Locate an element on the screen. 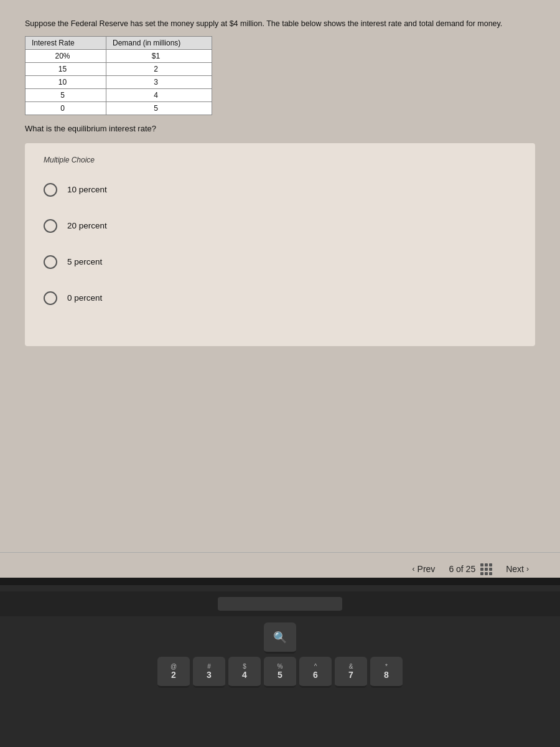 The image size is (560, 747). search-bar is located at coordinates (280, 604).